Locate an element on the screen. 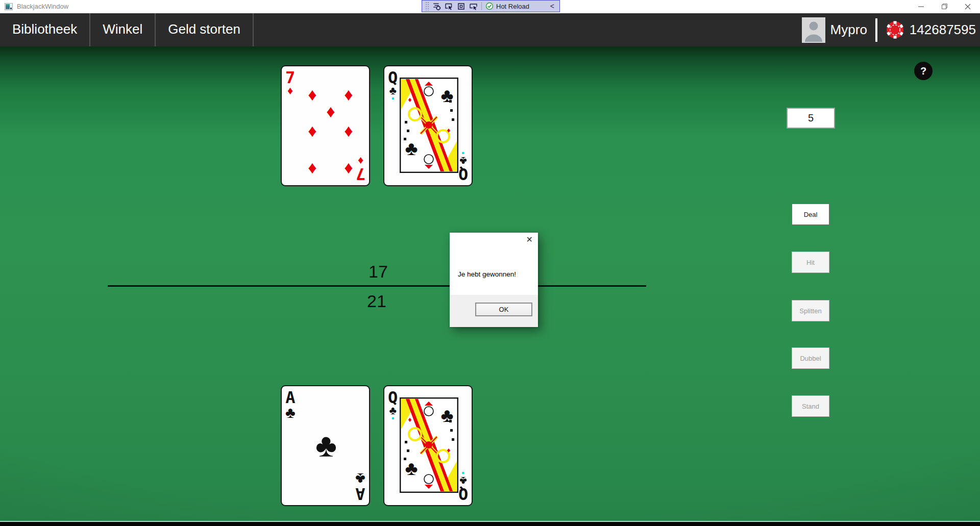 The height and width of the screenshot is (526, 980). username: Mypro is located at coordinates (849, 30).